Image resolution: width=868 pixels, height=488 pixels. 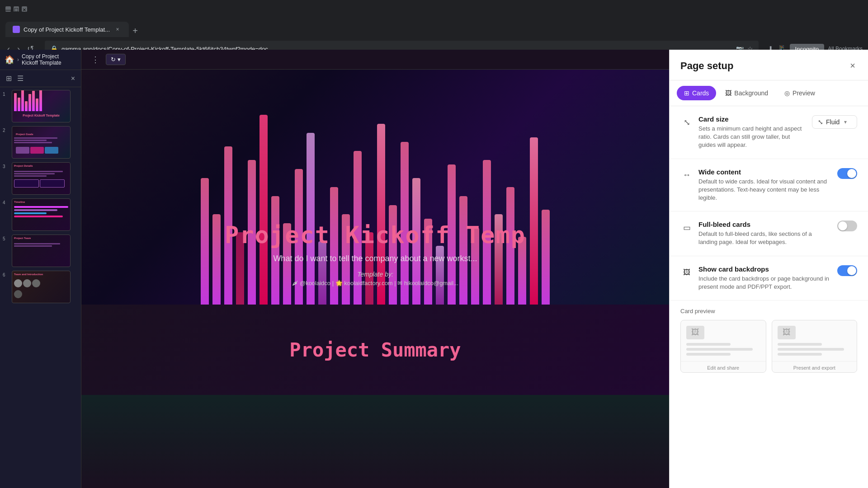 What do you see at coordinates (375, 235) in the screenshot?
I see `hero-title: Project Kickoff Temp` at bounding box center [375, 235].